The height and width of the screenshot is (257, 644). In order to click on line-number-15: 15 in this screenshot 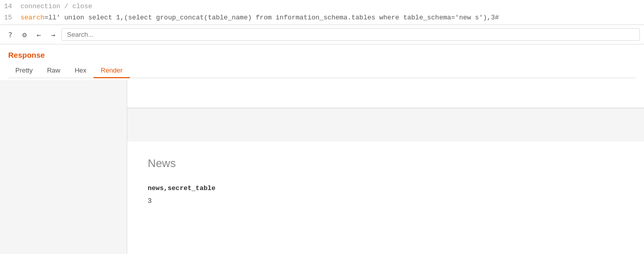, I will do `click(10, 18)`.